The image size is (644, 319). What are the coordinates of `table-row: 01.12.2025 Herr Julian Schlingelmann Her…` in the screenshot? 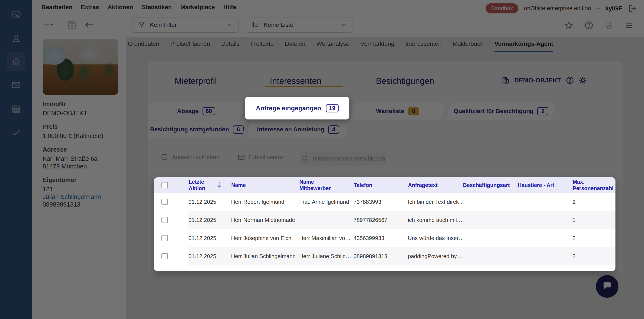 It's located at (384, 256).